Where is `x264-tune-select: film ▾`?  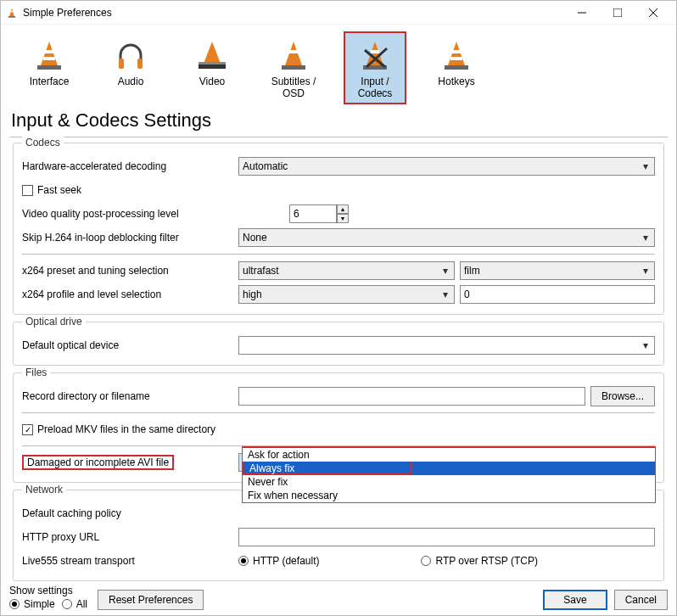 x264-tune-select: film ▾ is located at coordinates (557, 271).